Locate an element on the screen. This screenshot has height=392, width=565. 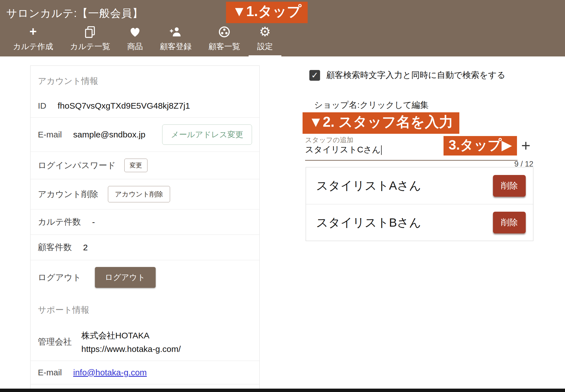
nav-item-karte-list: カルテ一覧 is located at coordinates (90, 41).